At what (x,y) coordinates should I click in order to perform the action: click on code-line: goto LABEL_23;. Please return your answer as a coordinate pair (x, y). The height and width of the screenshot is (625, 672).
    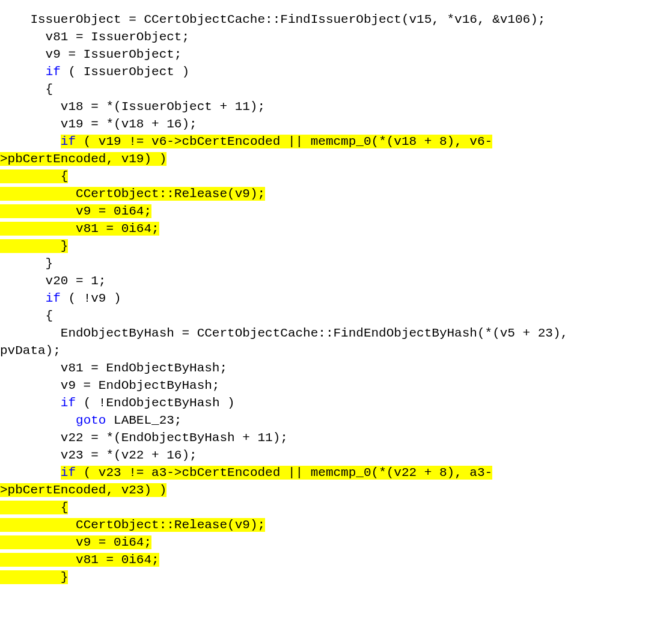
    Looking at the image, I should click on (91, 421).